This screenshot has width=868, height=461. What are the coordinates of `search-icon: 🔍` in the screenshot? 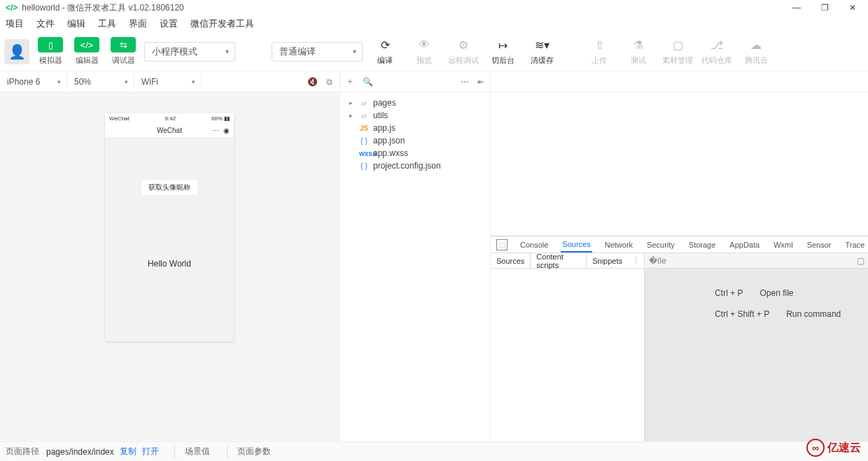 It's located at (368, 82).